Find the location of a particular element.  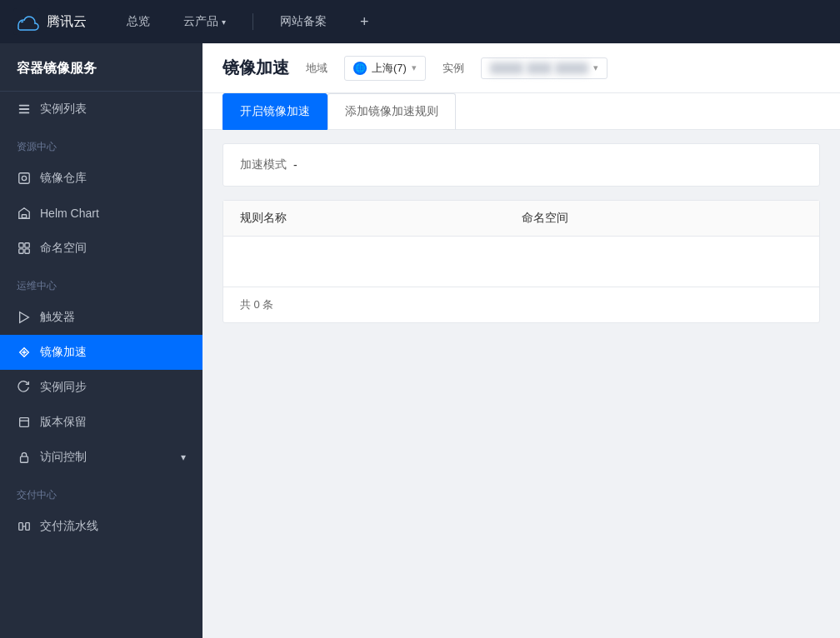

image-icon is located at coordinates (24, 178).